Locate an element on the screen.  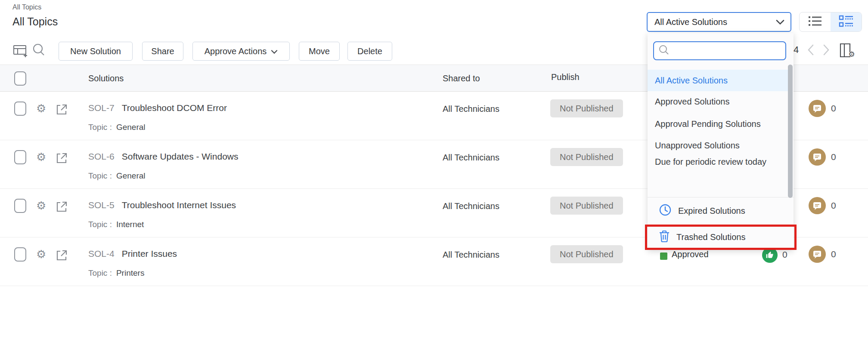
new-solution-button: New Solution is located at coordinates (96, 51).